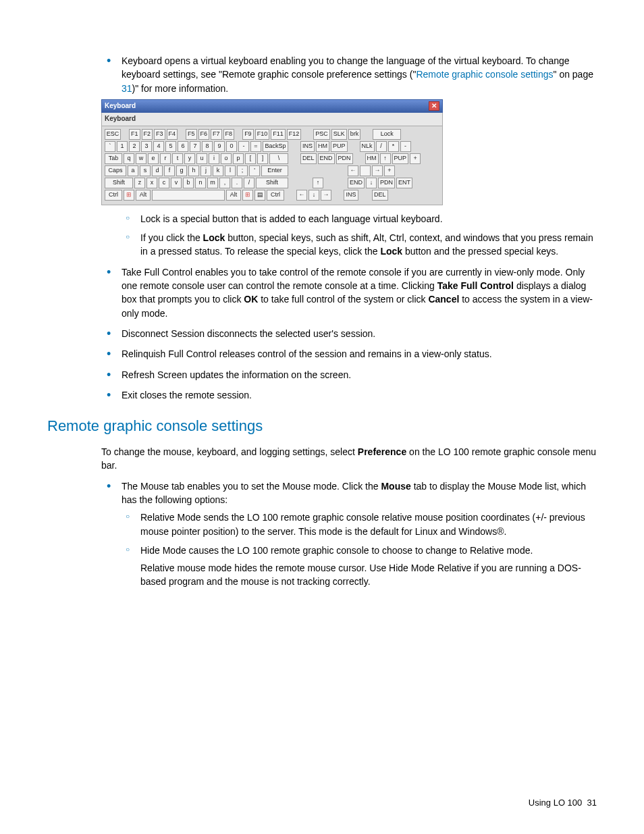  What do you see at coordinates (254, 171) in the screenshot?
I see `key-quote: '` at bounding box center [254, 171].